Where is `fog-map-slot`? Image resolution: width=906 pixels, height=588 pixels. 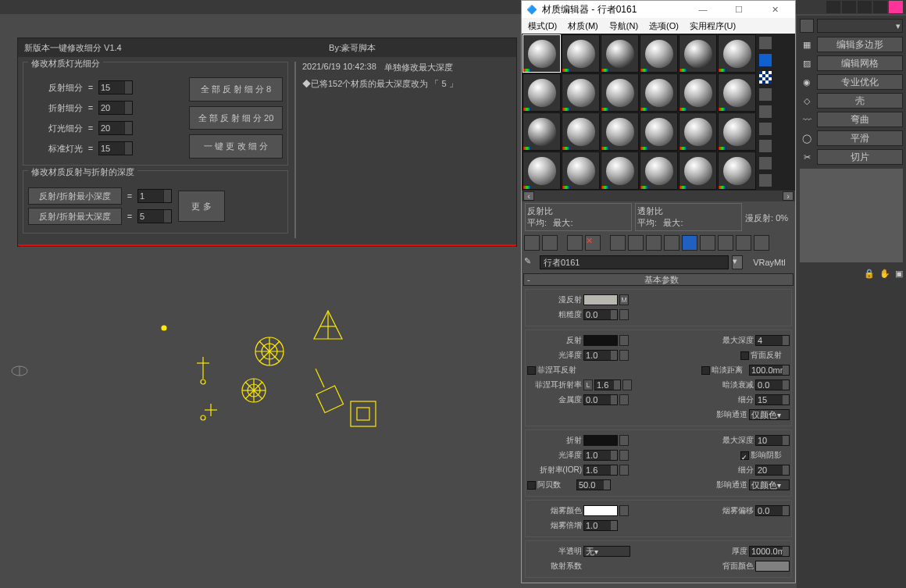
fog-map-slot is located at coordinates (624, 511).